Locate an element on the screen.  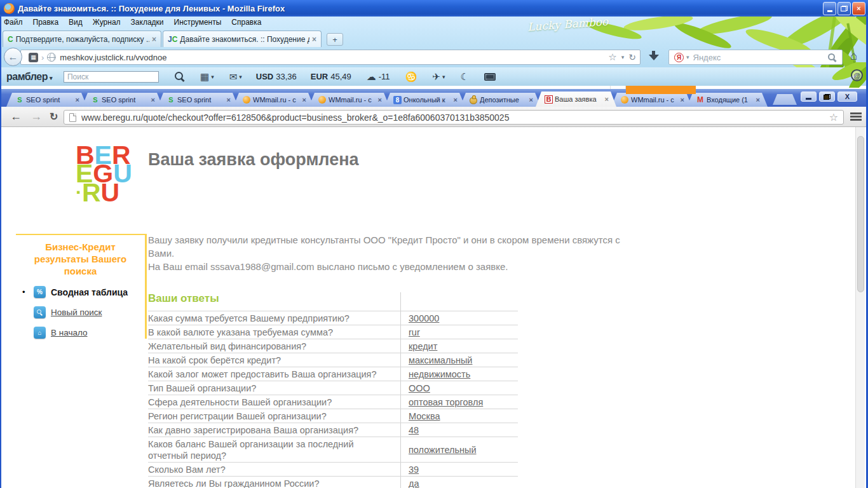
send-plane-icon: ✈ is located at coordinates (436, 77).